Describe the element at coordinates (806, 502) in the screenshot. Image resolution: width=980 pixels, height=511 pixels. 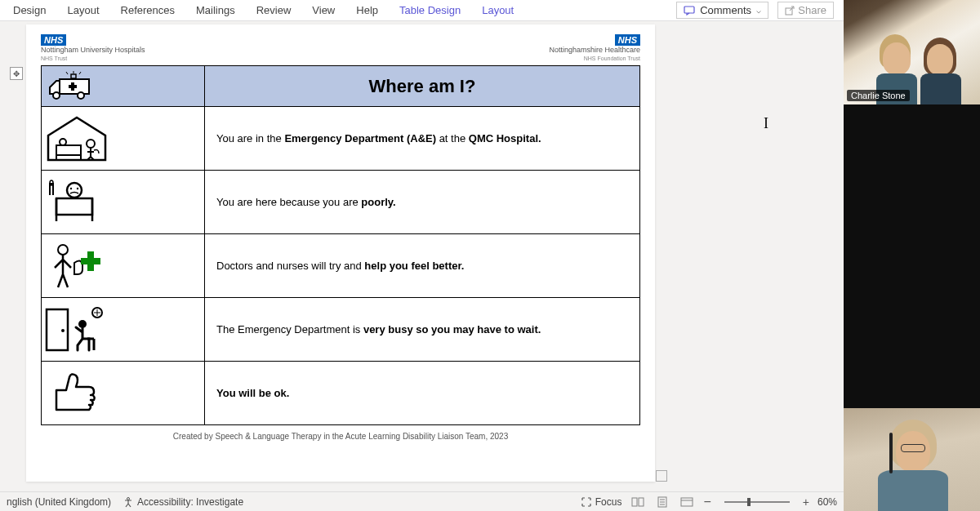
I see `zoom-in-button: +` at that location.